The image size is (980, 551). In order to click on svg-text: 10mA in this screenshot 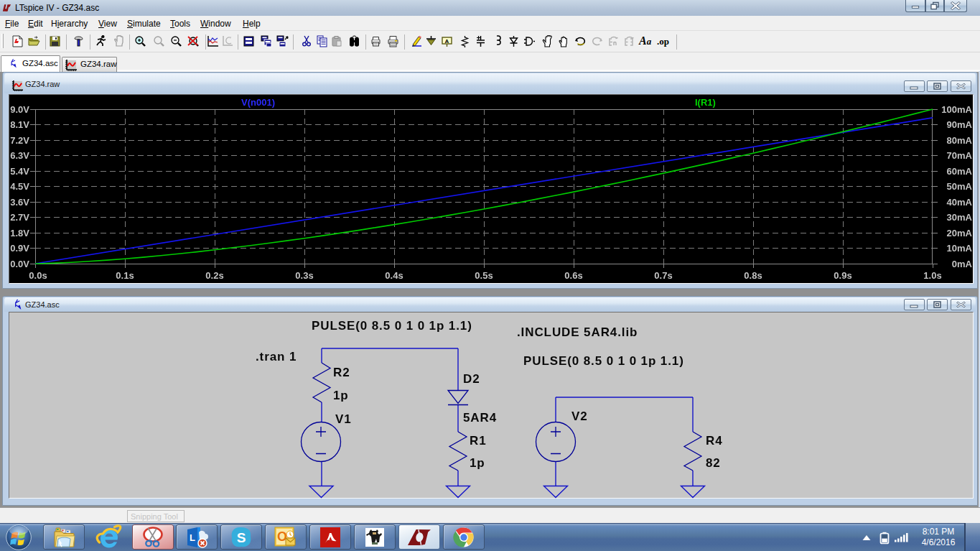, I will do `click(960, 249)`.